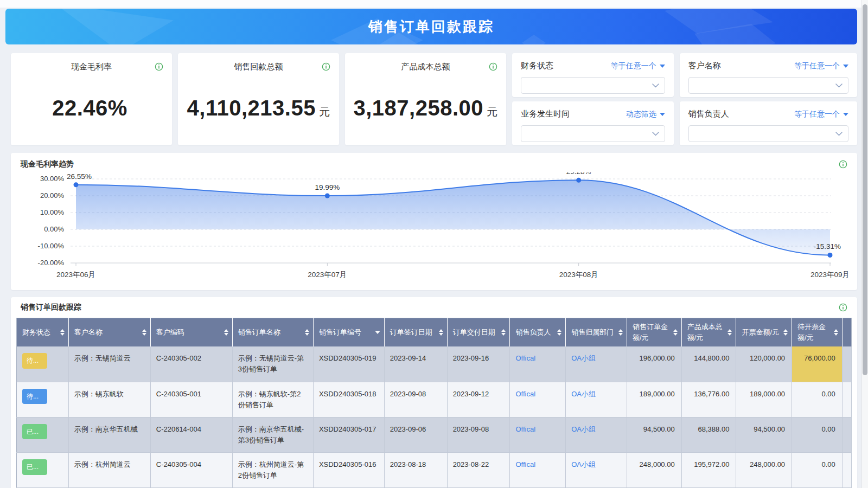 The width and height of the screenshot is (868, 488). Describe the element at coordinates (434, 399) in the screenshot. I see `table-row: 待...示例：锡东帆软C-240305-001示例：锡东帆软-第2份销售订单XS…` at that location.